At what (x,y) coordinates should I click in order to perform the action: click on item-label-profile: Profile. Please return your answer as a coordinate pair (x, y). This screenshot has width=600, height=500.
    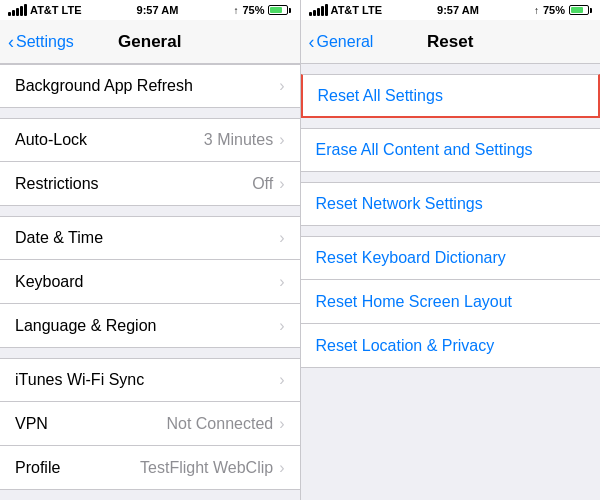
    Looking at the image, I should click on (78, 468).